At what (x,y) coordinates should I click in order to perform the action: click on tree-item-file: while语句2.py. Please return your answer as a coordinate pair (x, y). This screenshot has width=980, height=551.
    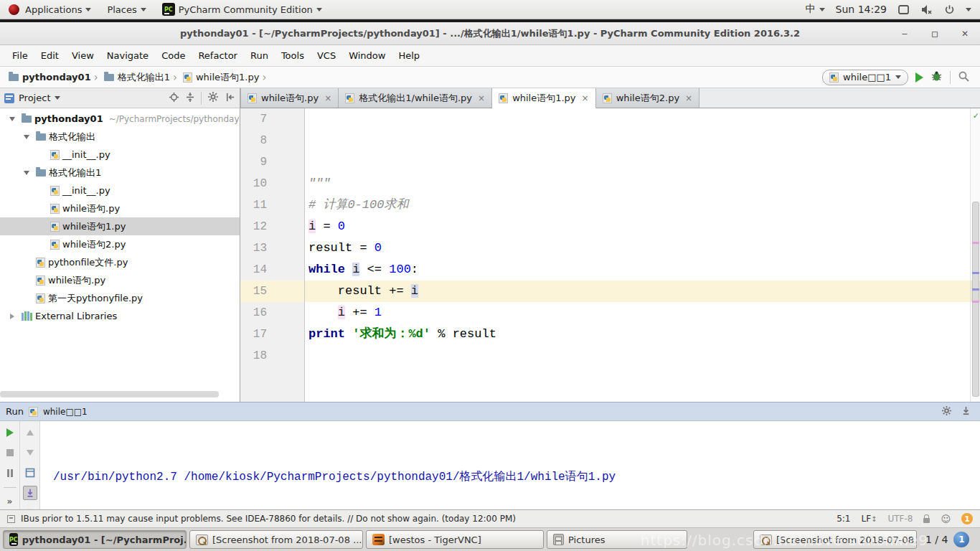
    Looking at the image, I should click on (120, 244).